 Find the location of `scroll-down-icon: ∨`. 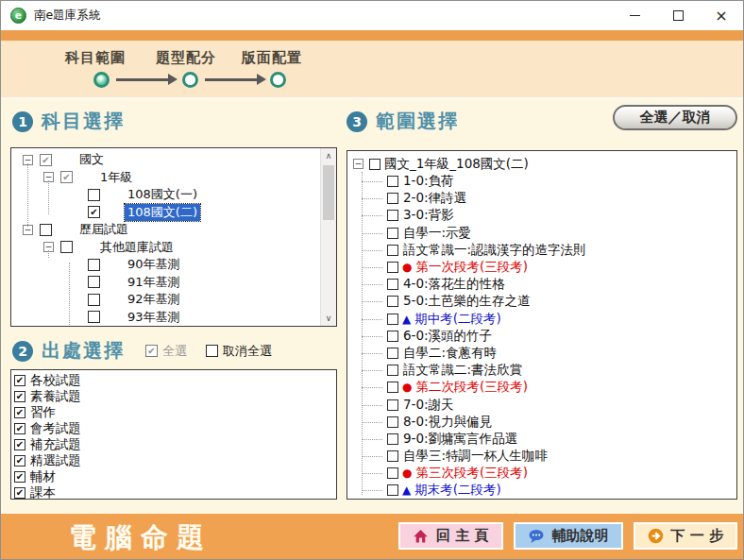

scroll-down-icon: ∨ is located at coordinates (329, 318).